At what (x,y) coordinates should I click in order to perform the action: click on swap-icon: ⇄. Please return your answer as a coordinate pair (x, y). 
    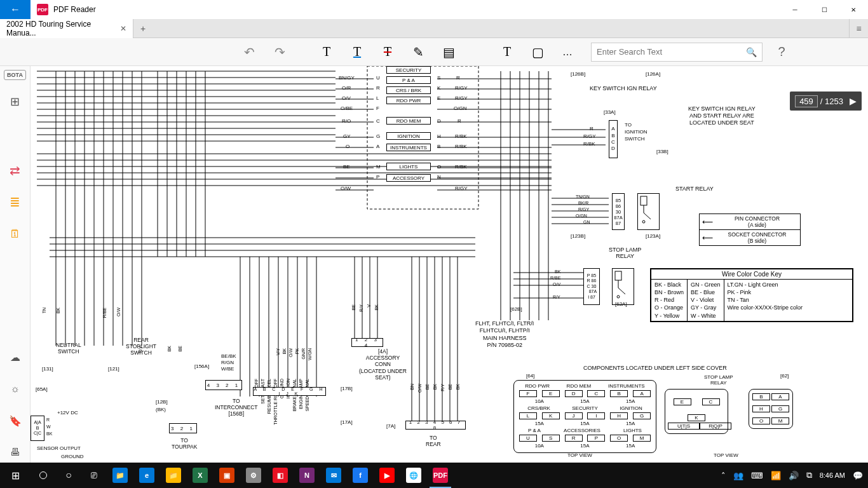
    Looking at the image, I should click on (15, 170).